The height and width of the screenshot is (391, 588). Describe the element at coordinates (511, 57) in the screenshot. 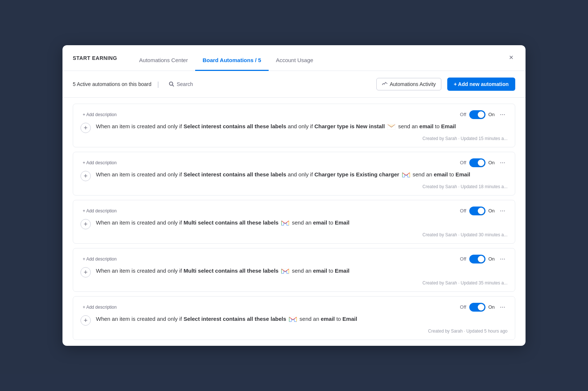

I see `close-button: ×` at that location.